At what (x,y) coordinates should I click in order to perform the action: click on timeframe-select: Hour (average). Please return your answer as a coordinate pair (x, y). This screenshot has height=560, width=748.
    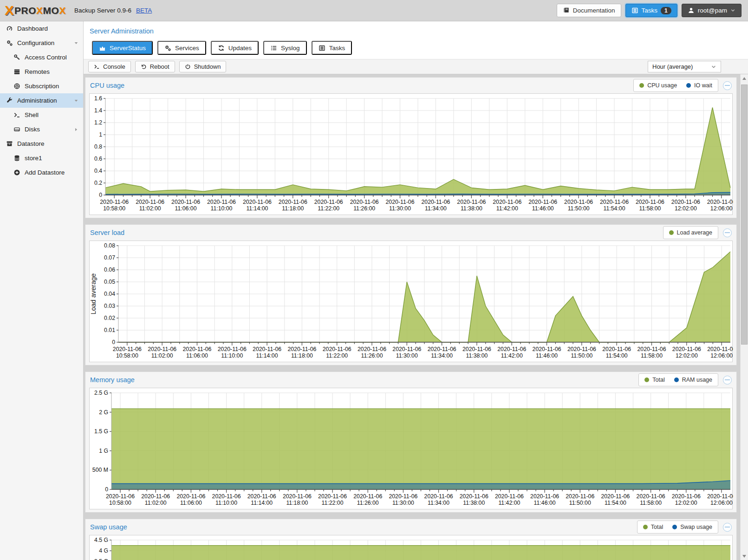
    Looking at the image, I should click on (684, 67).